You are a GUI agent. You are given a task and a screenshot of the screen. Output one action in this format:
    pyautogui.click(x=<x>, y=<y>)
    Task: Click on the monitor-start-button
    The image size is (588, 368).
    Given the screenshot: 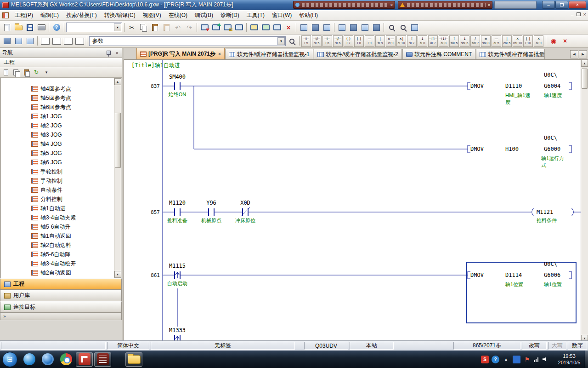 What is the action you would take?
    pyautogui.click(x=277, y=28)
    